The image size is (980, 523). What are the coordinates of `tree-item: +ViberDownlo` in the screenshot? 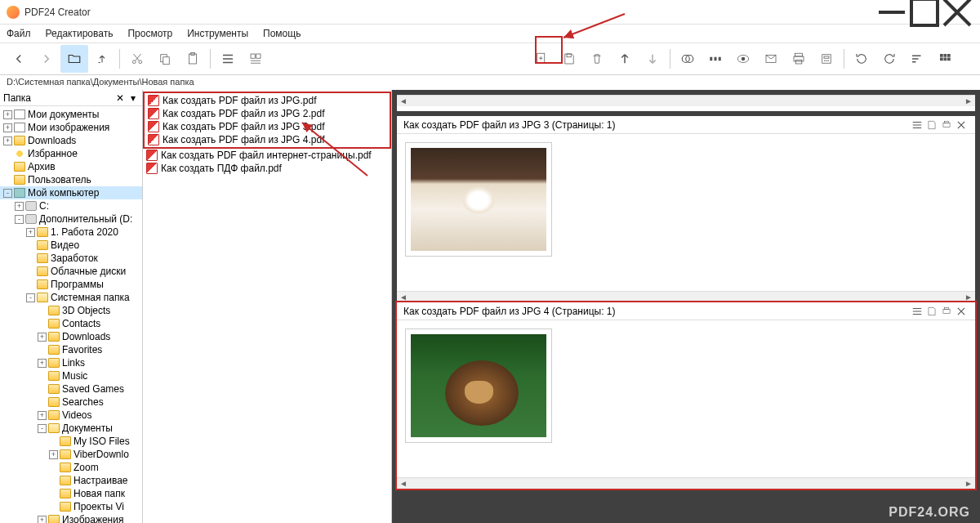 It's located at (71, 454).